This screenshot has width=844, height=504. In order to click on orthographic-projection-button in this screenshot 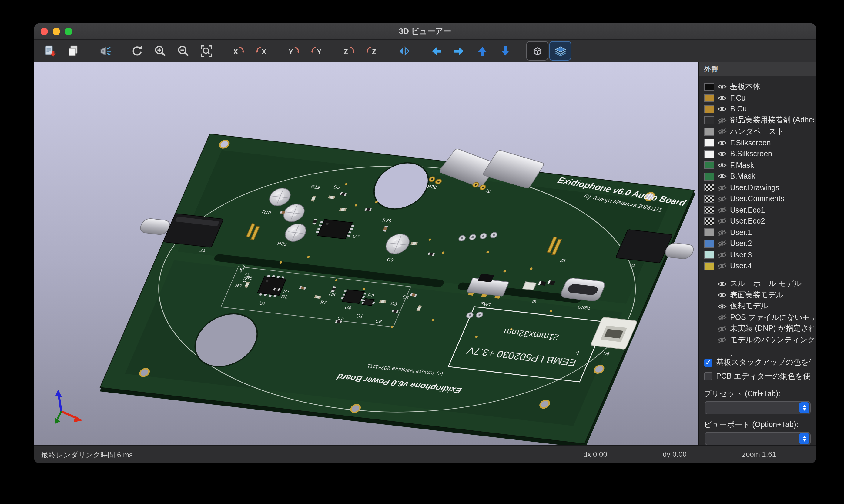, I will do `click(537, 51)`.